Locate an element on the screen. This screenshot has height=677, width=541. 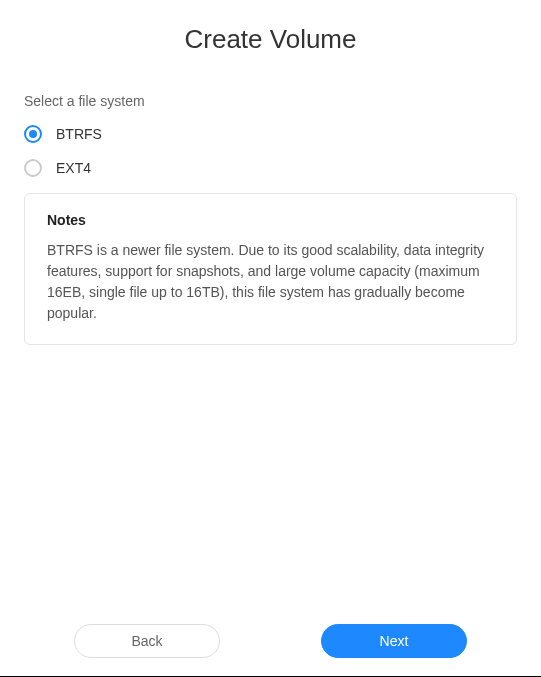
radio-selected-icon is located at coordinates (33, 134).